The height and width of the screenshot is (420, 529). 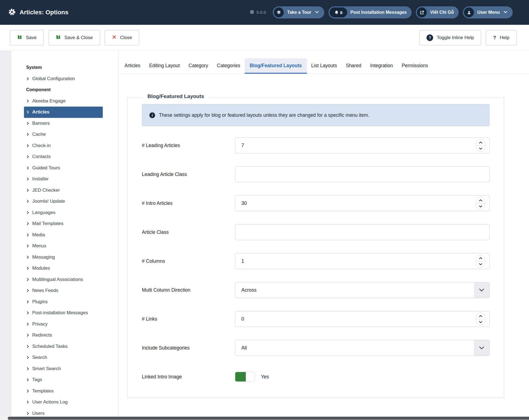 What do you see at coordinates (63, 346) in the screenshot?
I see `sidebar-item: Scheduled Tasks` at bounding box center [63, 346].